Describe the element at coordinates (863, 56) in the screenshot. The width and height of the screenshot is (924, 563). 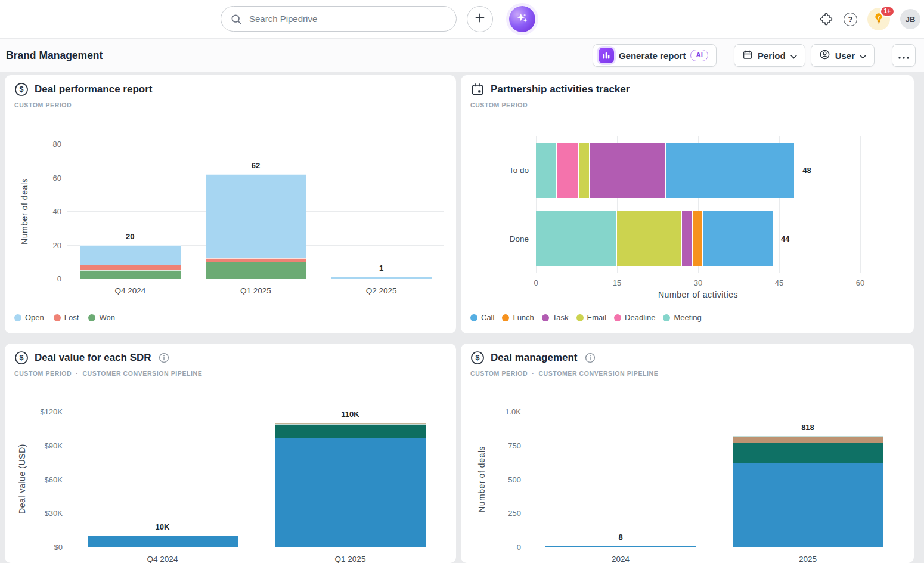
I see `chevron-down-icon` at that location.